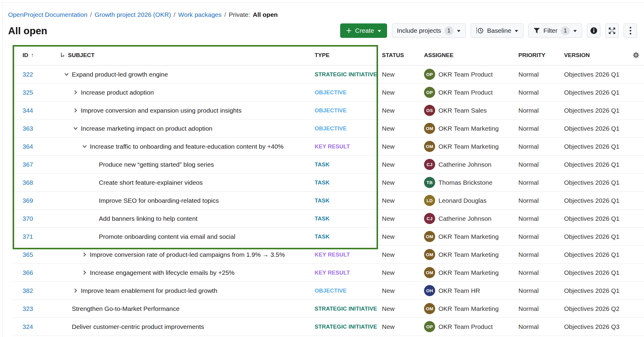  What do you see at coordinates (328, 165) in the screenshot?
I see `table-row: 367 Produce new “getting started” blog s…` at bounding box center [328, 165].